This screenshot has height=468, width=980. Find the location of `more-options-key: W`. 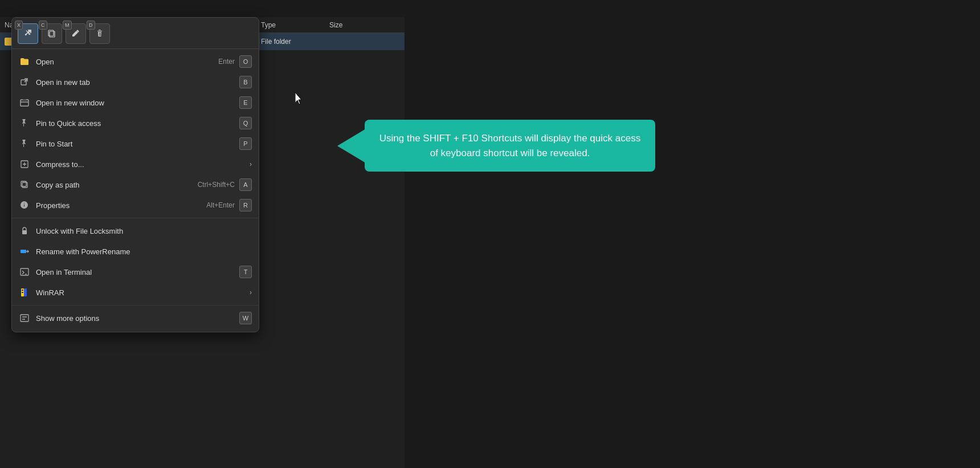

more-options-key: W is located at coordinates (246, 318).